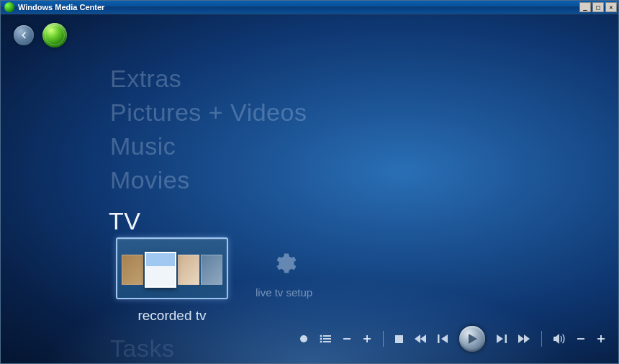  I want to click on menu-item-movies: Movies, so click(209, 180).